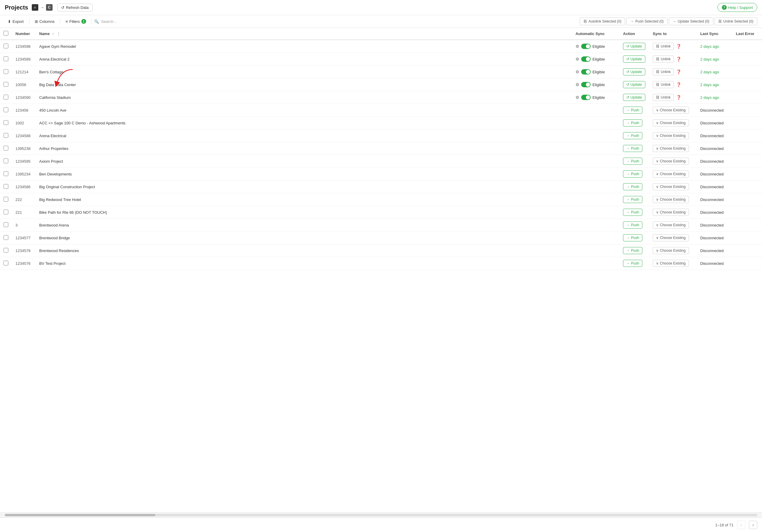 The image size is (762, 532). Describe the element at coordinates (59, 34) in the screenshot. I see `col-drag-handle: ⋮` at that location.